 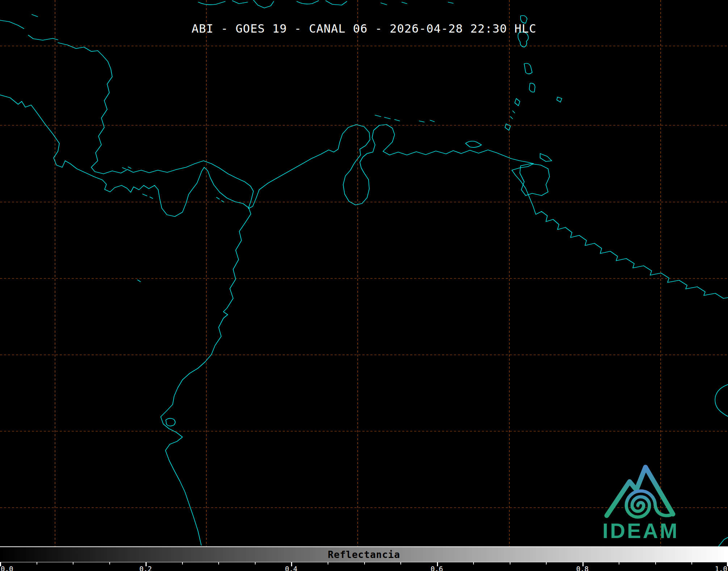 What do you see at coordinates (364, 555) in the screenshot?
I see `colorbar-label: Reflectancia` at bounding box center [364, 555].